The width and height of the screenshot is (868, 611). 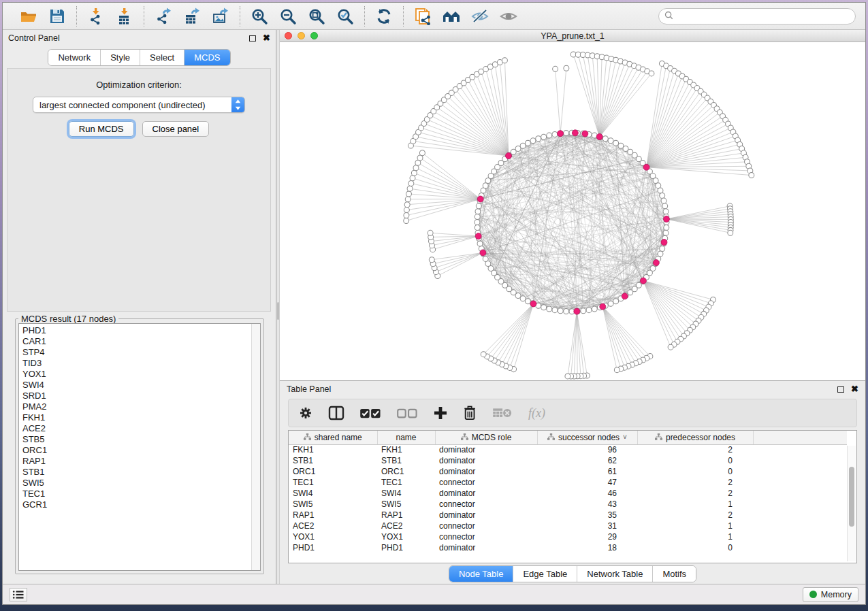 I want to click on hide-selected-icon, so click(x=480, y=16).